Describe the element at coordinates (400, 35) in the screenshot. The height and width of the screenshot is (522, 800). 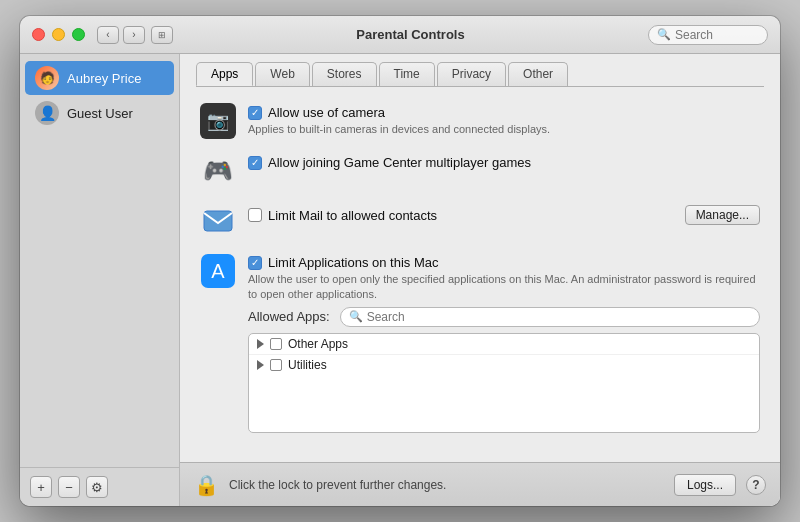
I see `titlebar: ‹ › ⊞ Parental Controls 🔍` at that location.